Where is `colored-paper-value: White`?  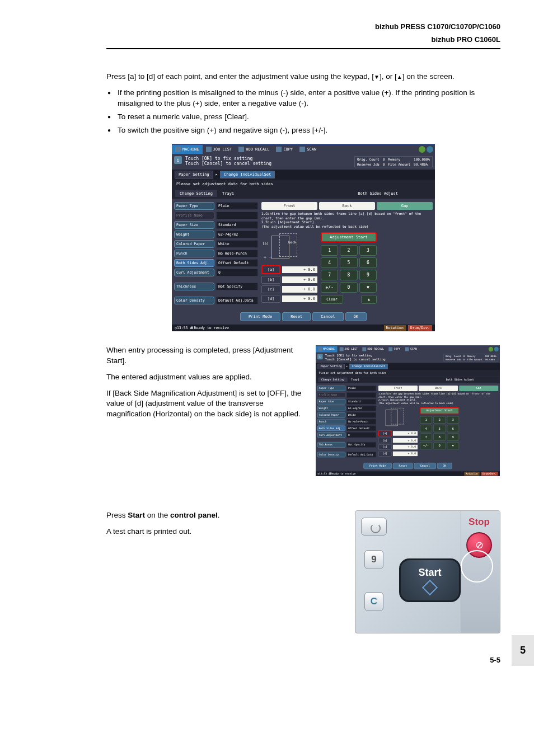
colored-paper-value: White is located at coordinates (237, 244).